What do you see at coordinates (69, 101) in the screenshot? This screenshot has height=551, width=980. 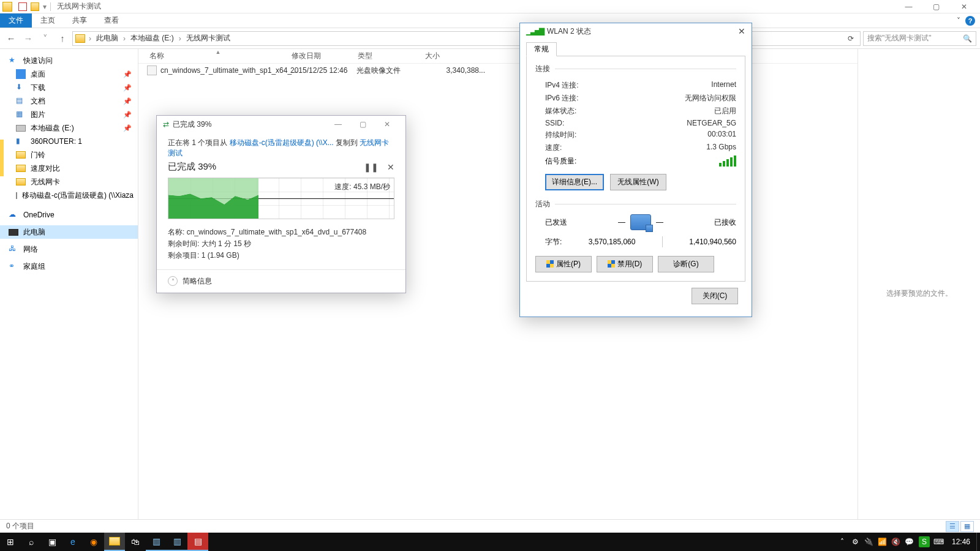 I see `sidebar-item: ▤文档📌` at bounding box center [69, 101].